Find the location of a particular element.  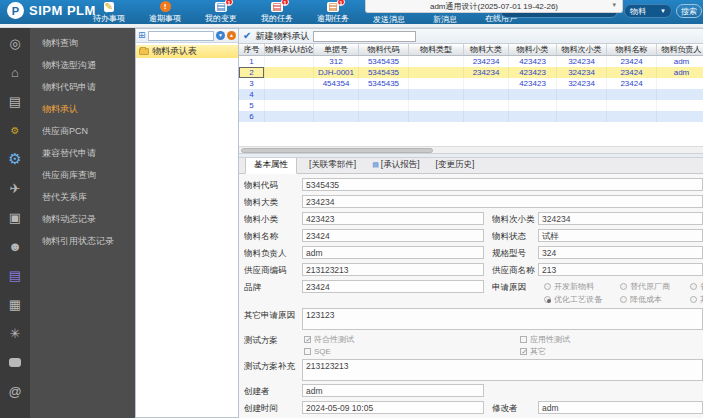

app-logo-icon: ◎ is located at coordinates (15, 43).